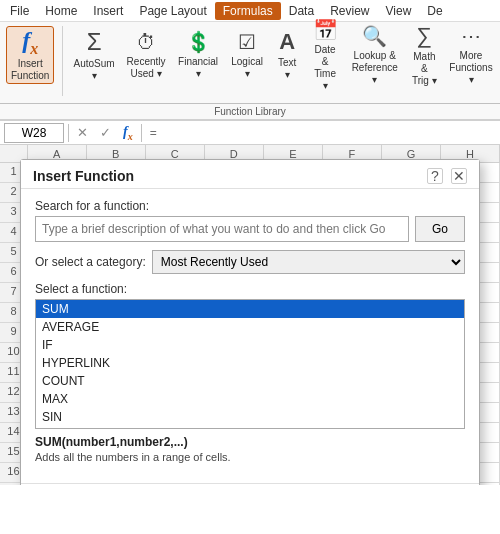 Image resolution: width=500 pixels, height=534 pixels. I want to click on formula-divider2, so click(142, 133).